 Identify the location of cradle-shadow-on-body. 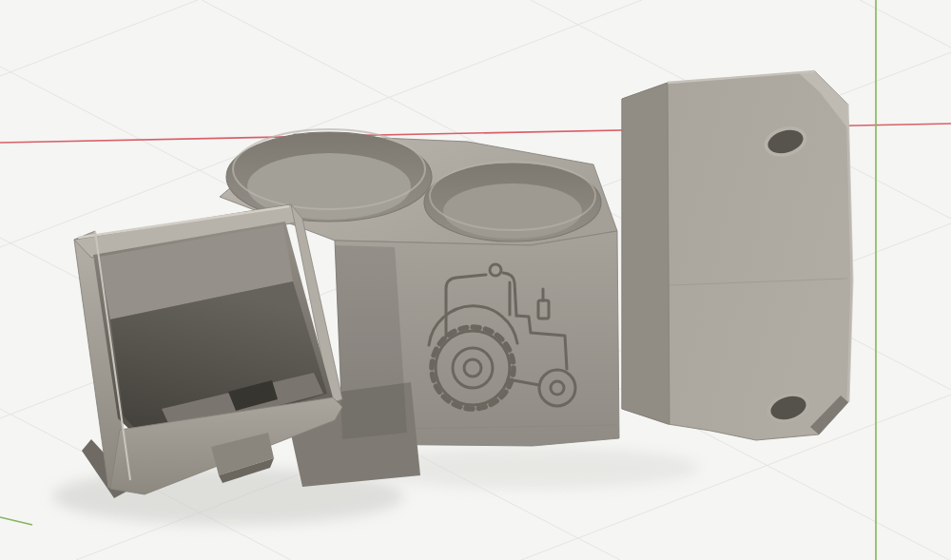
(371, 342).